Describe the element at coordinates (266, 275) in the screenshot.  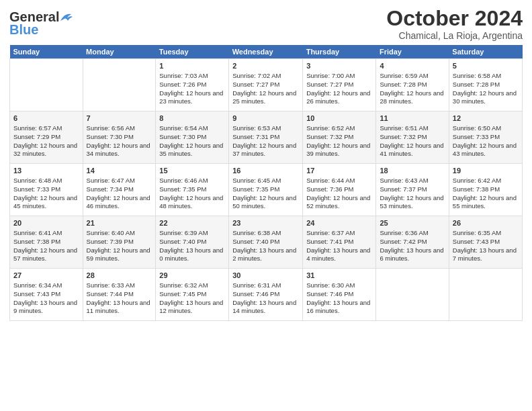
I see `day-number: 30` at that location.